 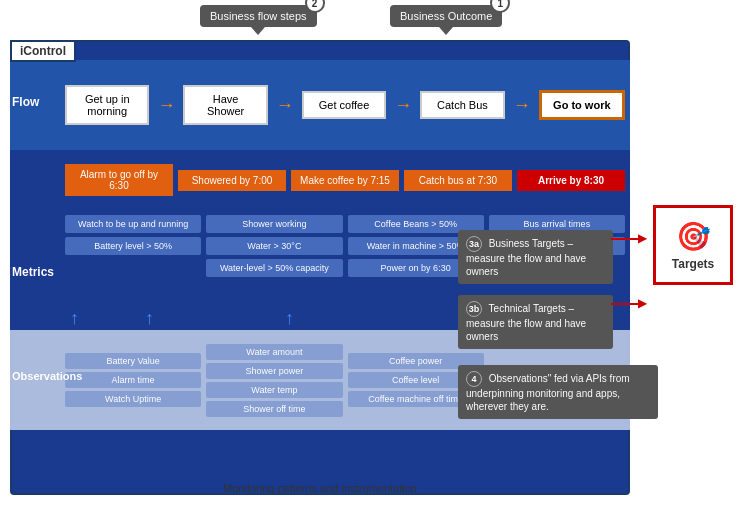 I want to click on obs-water-amount: Water amount, so click(x=274, y=352).